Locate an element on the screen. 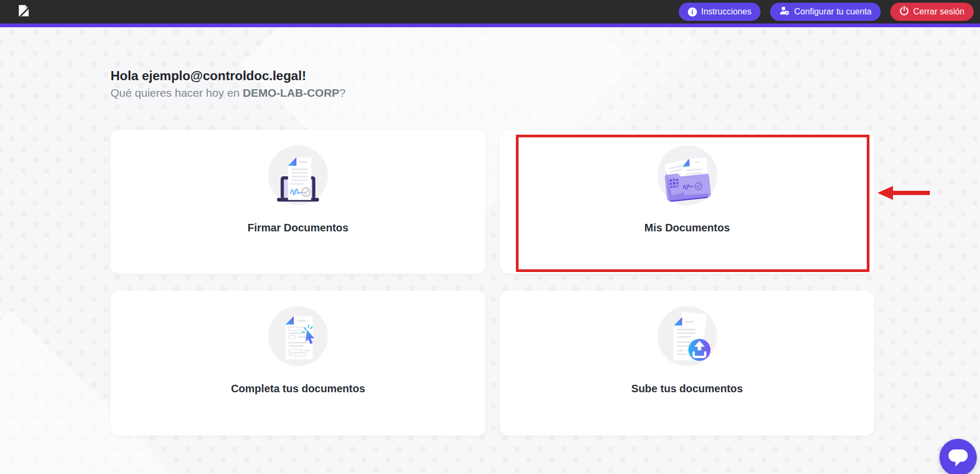  configure-account-button-label: Configurar tu cuenta is located at coordinates (833, 12).